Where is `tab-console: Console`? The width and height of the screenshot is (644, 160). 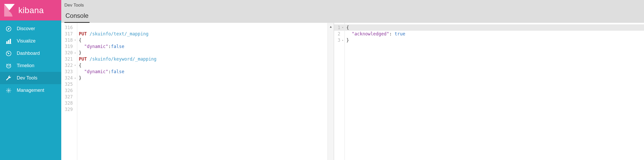
tab-console: Console is located at coordinates (77, 17).